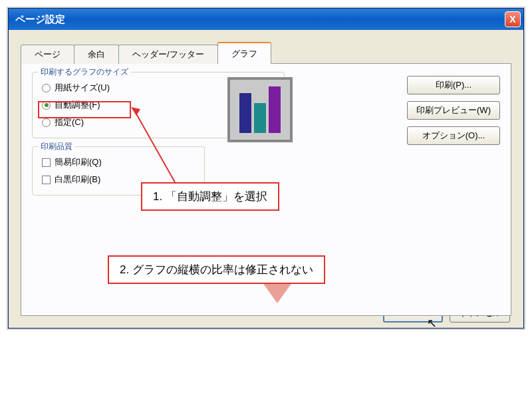 The width and height of the screenshot is (532, 399). What do you see at coordinates (77, 180) in the screenshot?
I see `check-bw-label: 白黒印刷(B)` at bounding box center [77, 180].